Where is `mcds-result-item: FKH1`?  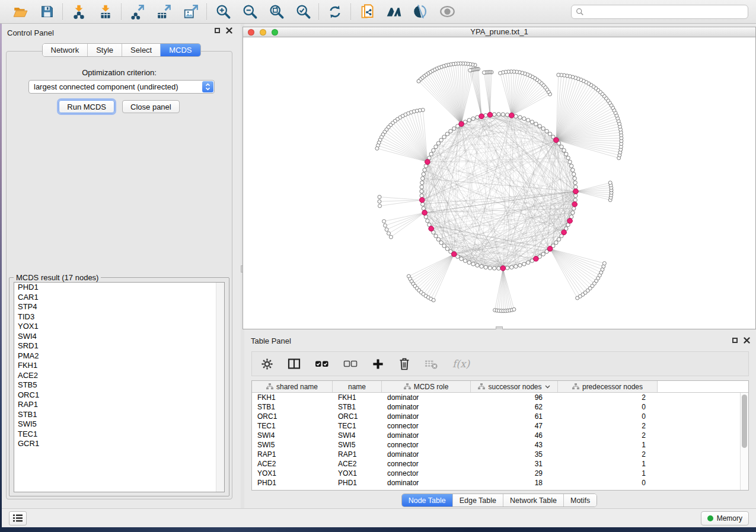 mcds-result-item: FKH1 is located at coordinates (119, 366).